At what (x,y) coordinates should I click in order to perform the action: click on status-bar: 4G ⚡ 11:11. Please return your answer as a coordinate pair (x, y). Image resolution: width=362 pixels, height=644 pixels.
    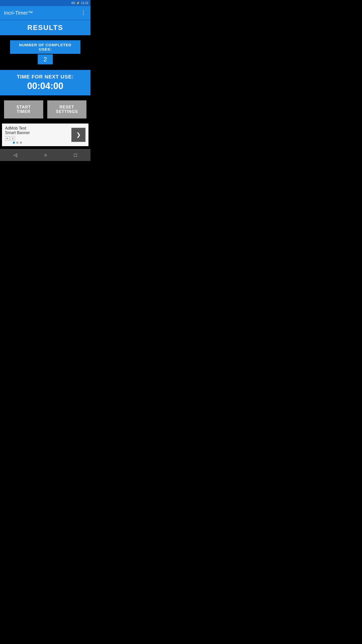
    Looking at the image, I should click on (45, 3).